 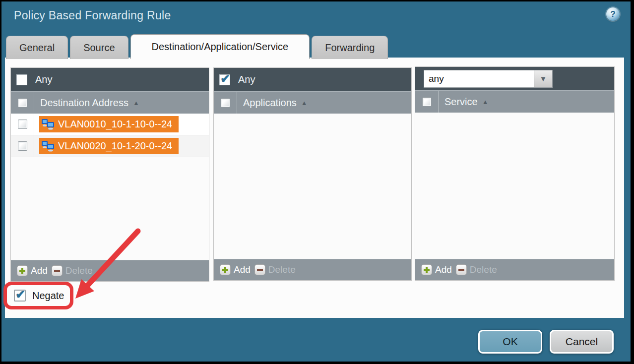 I want to click on tab-general: General, so click(x=37, y=48).